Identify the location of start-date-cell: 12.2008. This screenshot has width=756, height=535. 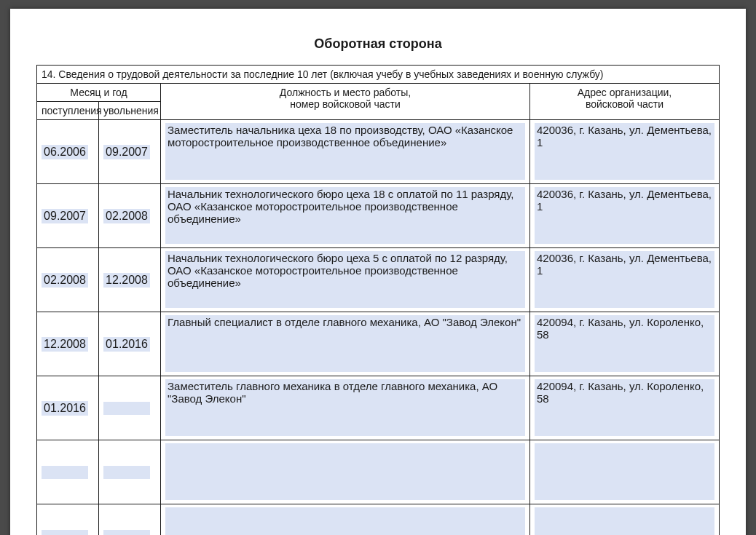
(68, 344).